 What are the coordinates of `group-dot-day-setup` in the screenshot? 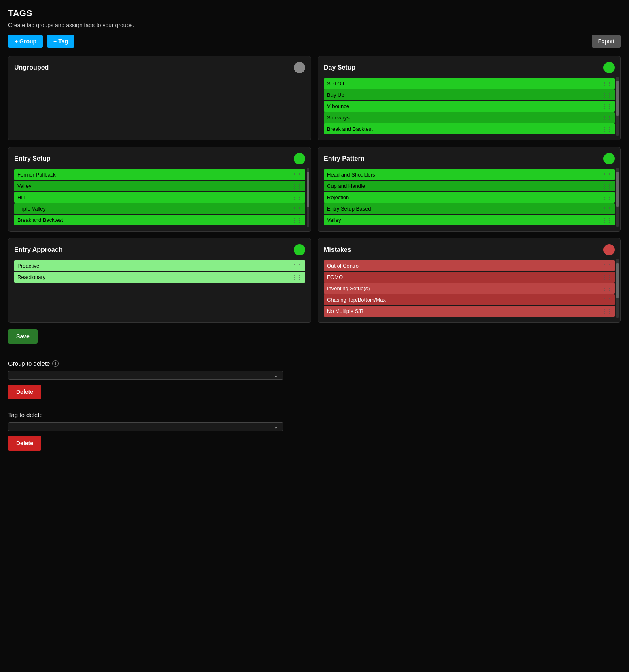 It's located at (609, 68).